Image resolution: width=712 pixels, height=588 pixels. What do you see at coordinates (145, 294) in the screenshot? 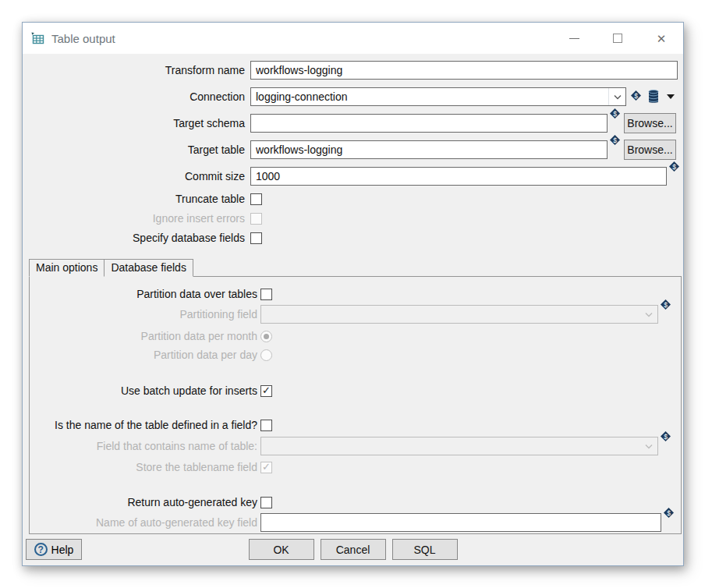
I see `partition-over-tables-label: Partition data over tables` at bounding box center [145, 294].